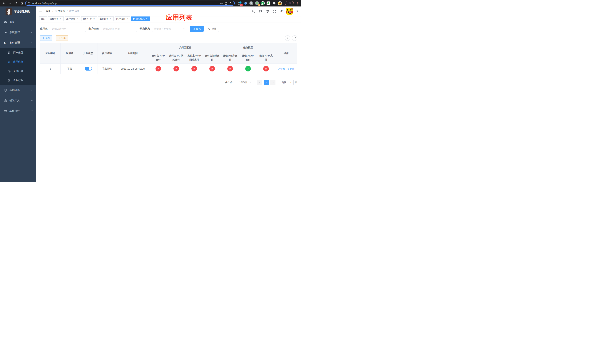 Image resolution: width=602 pixels, height=364 pixels. What do you see at coordinates (286, 54) in the screenshot?
I see `col-actions: 操作` at bounding box center [286, 54].